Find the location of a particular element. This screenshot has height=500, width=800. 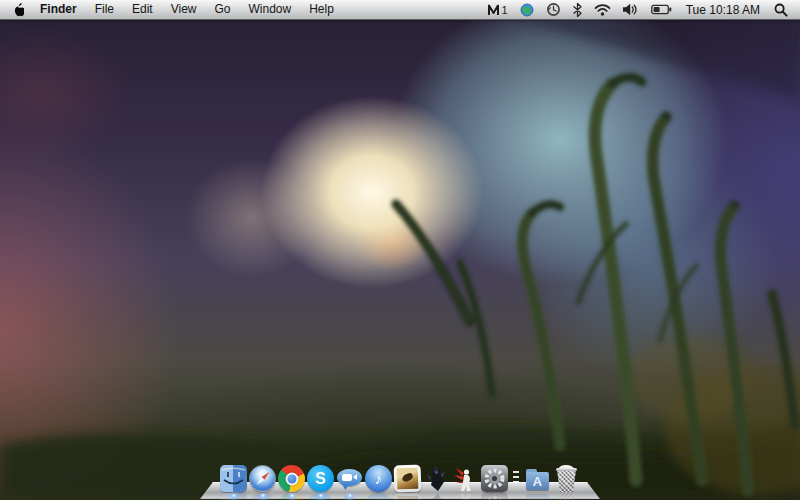

wifi-icon is located at coordinates (602, 10).